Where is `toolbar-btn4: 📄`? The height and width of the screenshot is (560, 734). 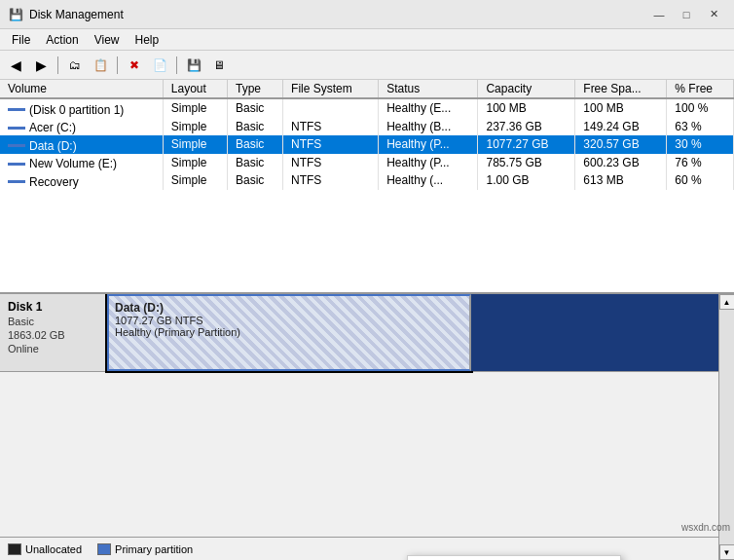 toolbar-btn4: 📄 is located at coordinates (160, 65).